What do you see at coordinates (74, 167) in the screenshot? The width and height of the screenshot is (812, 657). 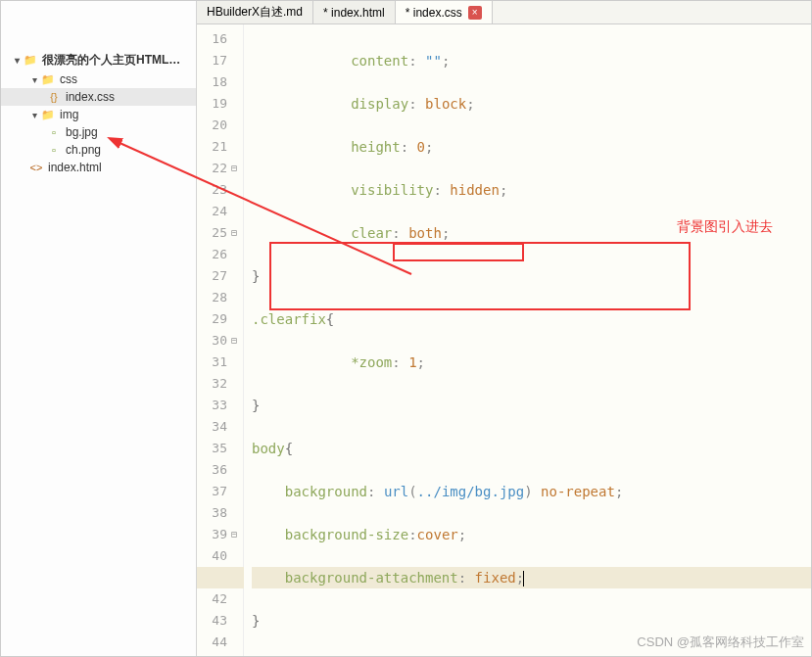 I see `tree-label: index.html` at bounding box center [74, 167].